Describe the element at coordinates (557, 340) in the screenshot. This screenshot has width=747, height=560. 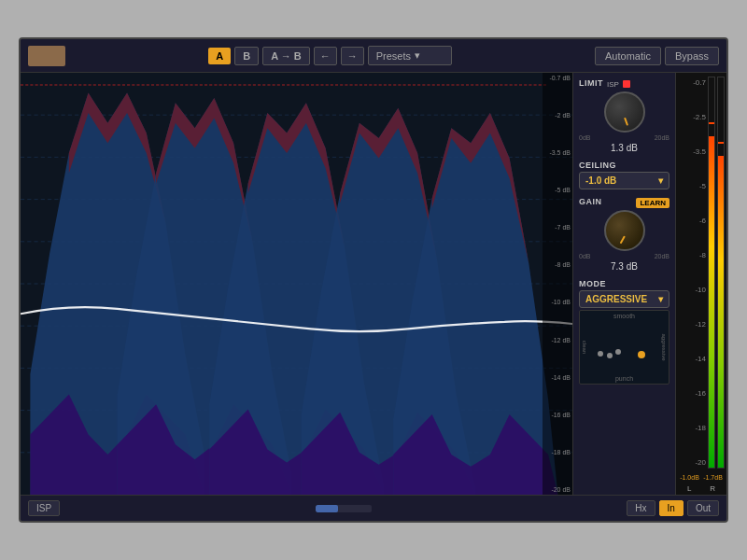
I see `db-label-8: -12 dB` at that location.